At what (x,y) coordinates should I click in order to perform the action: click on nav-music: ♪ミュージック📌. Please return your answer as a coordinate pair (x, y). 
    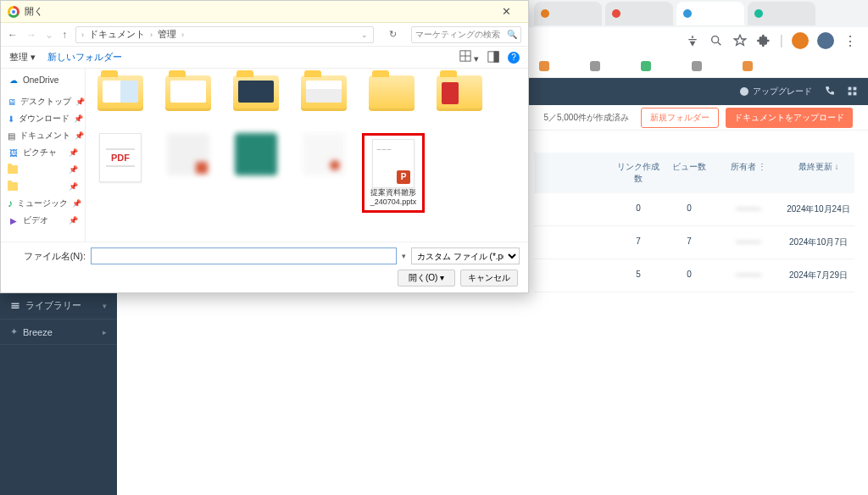
    Looking at the image, I should click on (42, 203).